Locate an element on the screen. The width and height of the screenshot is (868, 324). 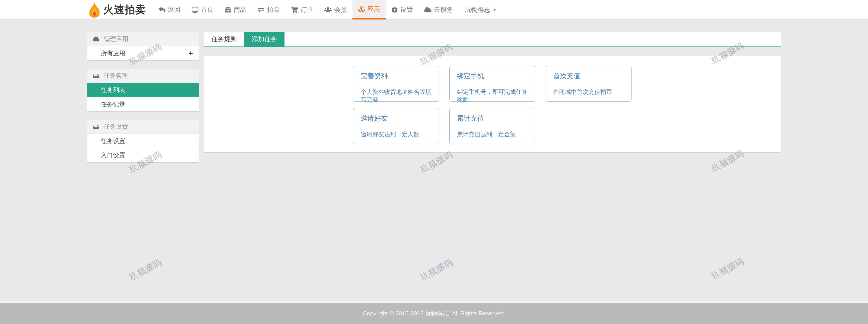
tab-add-task: 添加任务 is located at coordinates (264, 39).